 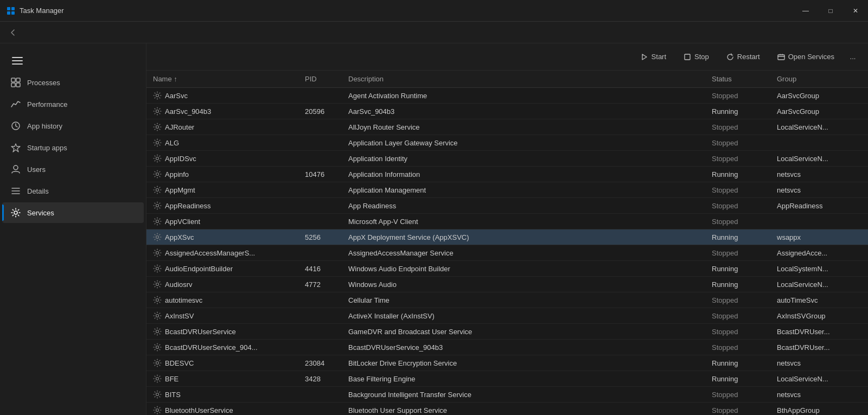 What do you see at coordinates (16, 169) in the screenshot?
I see `users-icon` at bounding box center [16, 169].